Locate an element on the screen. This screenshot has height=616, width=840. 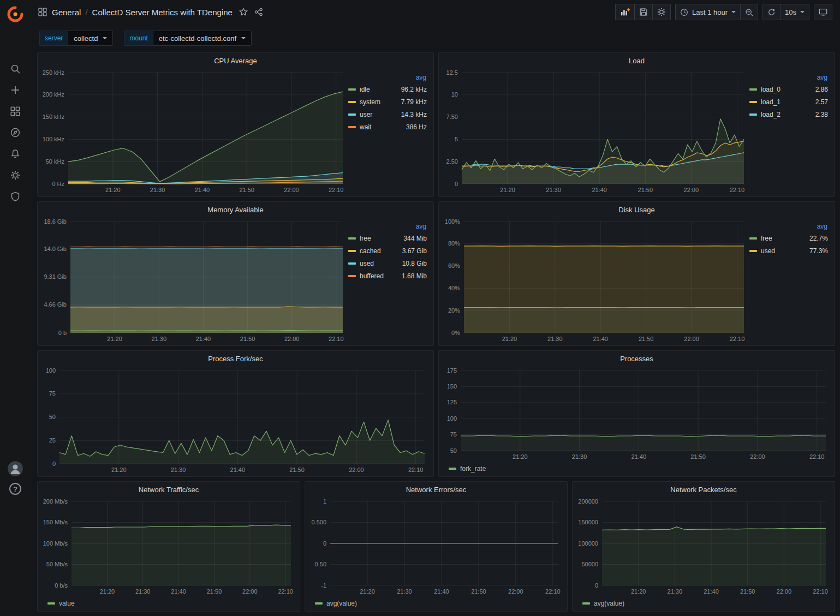
network-traffic-sec-plot: 0 b/s50 Mb/s100 Mb/s150 Mb/s200 Mb/s21:2… is located at coordinates (168, 547).